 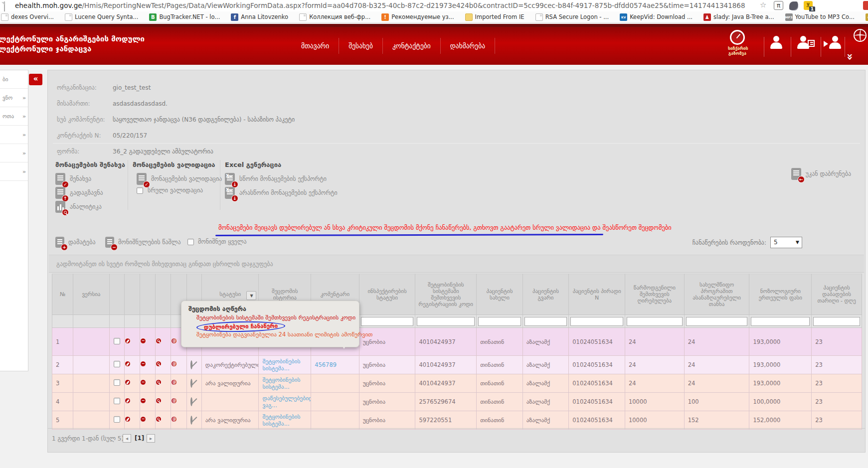 What do you see at coordinates (234, 17) in the screenshot?
I see `bookmark-favicon-icon: f` at bounding box center [234, 17].